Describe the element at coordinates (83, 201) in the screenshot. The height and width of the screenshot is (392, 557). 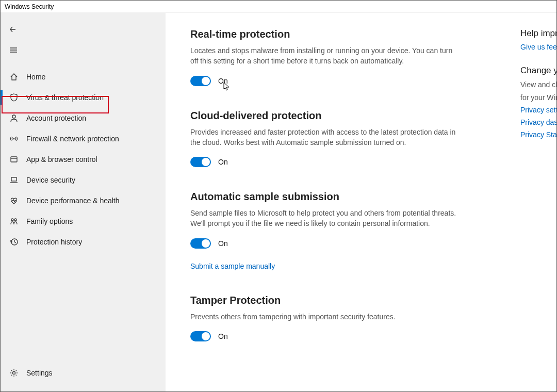
I see `sidebar-item-performance: Device performance & health` at that location.